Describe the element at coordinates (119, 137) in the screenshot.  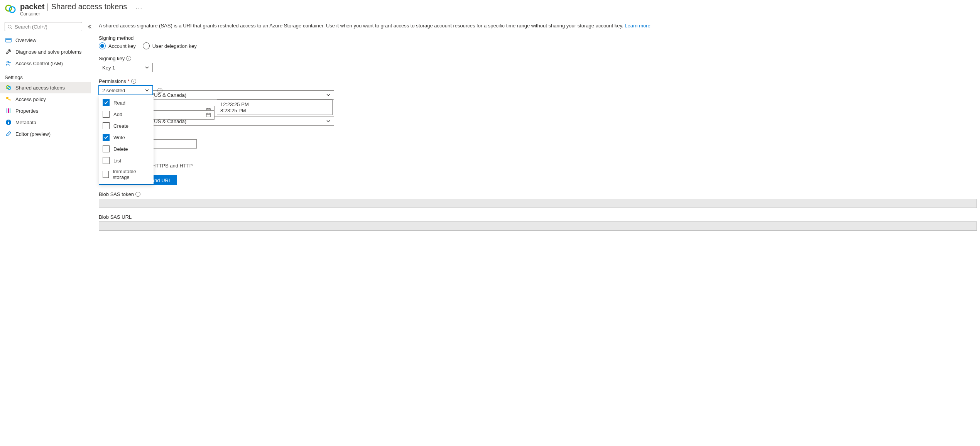
I see `perm-option-label: Write` at that location.